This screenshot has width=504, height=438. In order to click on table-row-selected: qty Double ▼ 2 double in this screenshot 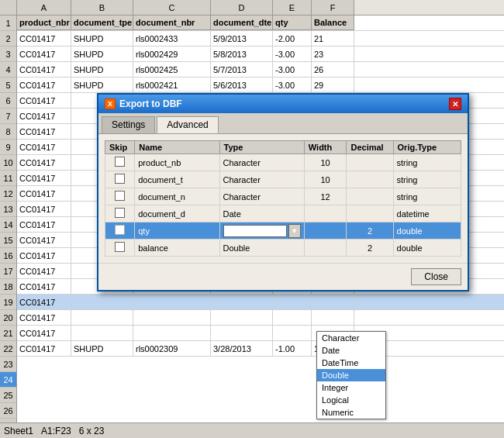, I will do `click(284, 231)`.